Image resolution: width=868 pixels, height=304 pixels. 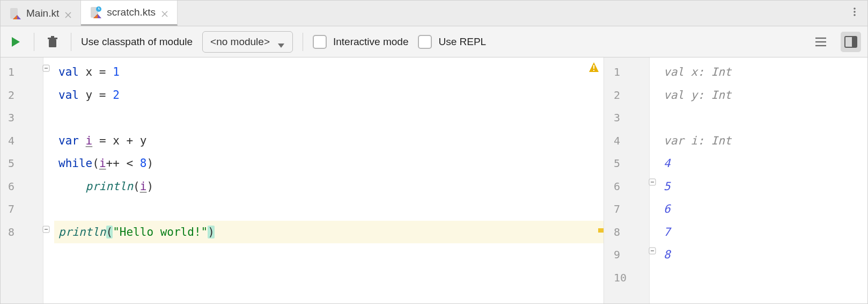 What do you see at coordinates (627, 180) in the screenshot?
I see `output-gutter: 1 2 3 4 5 6 7 8 9 10` at bounding box center [627, 180].